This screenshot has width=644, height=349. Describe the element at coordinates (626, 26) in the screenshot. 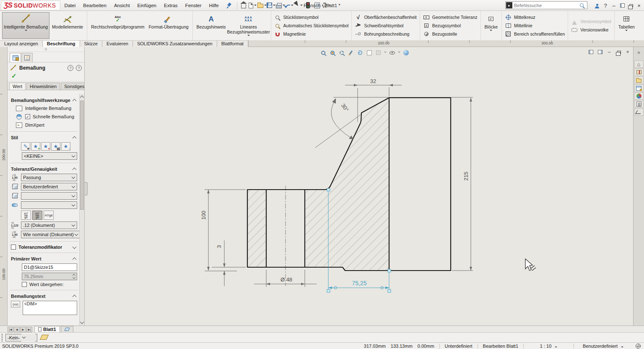

I see `tables-button: Tabellen` at that location.